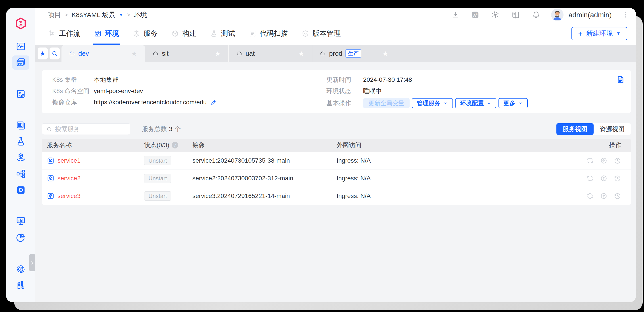  I want to click on service-name-link: service3, so click(69, 196).